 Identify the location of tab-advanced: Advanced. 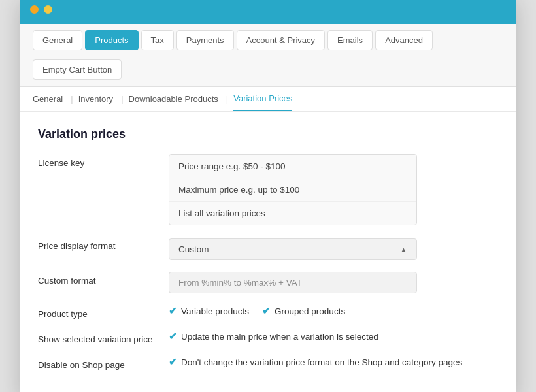
(404, 41).